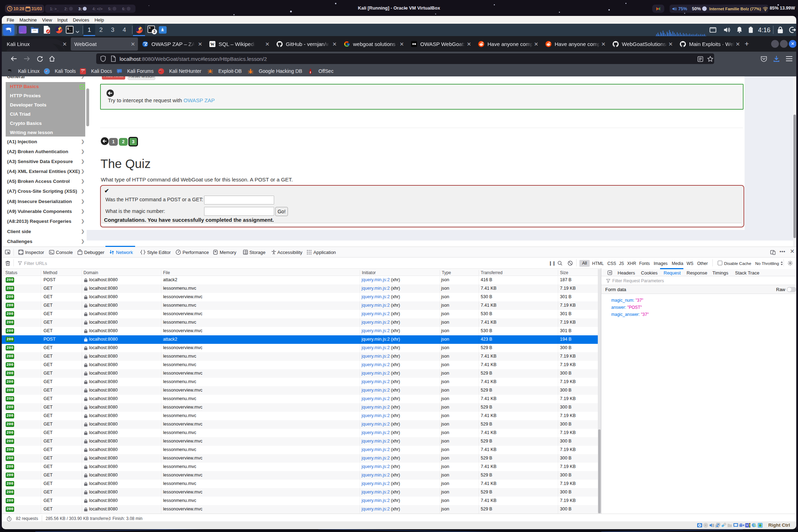 The width and height of the screenshot is (798, 532). I want to click on svg-text: V, so click(747, 525).